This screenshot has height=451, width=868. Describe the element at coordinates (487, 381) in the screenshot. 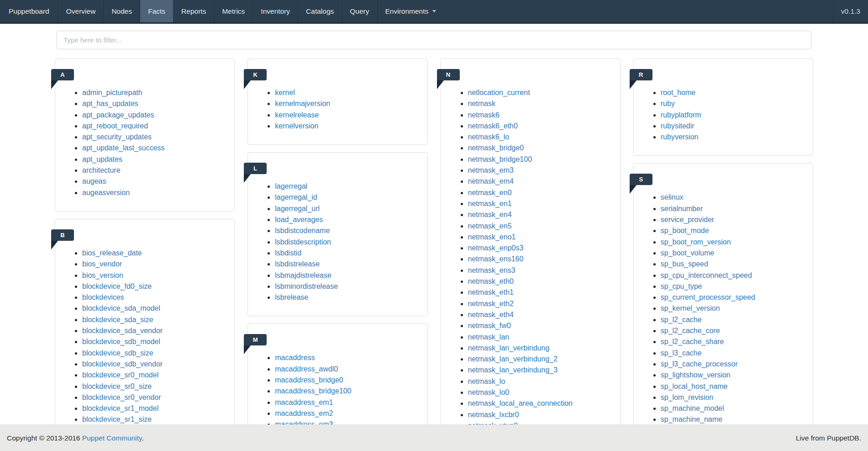

I see `fact-link: netmask_lo` at that location.